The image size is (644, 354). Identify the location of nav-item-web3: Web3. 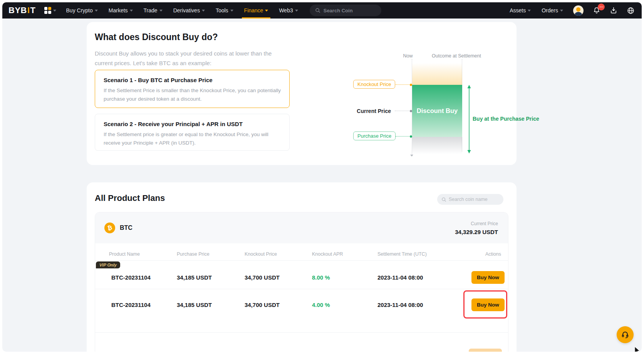
(288, 10).